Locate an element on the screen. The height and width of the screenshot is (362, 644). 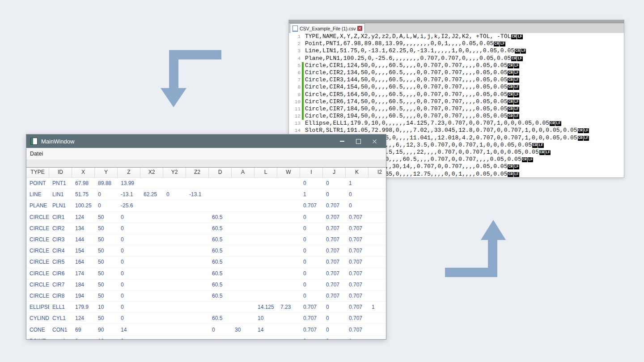
tab-close-icon is located at coordinates (360, 29).